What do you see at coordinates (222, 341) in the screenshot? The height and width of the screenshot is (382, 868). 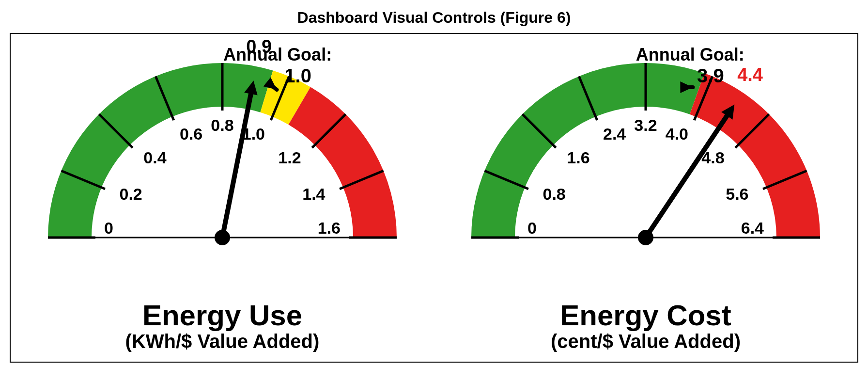 I see `gauge-unit: (KWh/$ Value Added)` at bounding box center [222, 341].